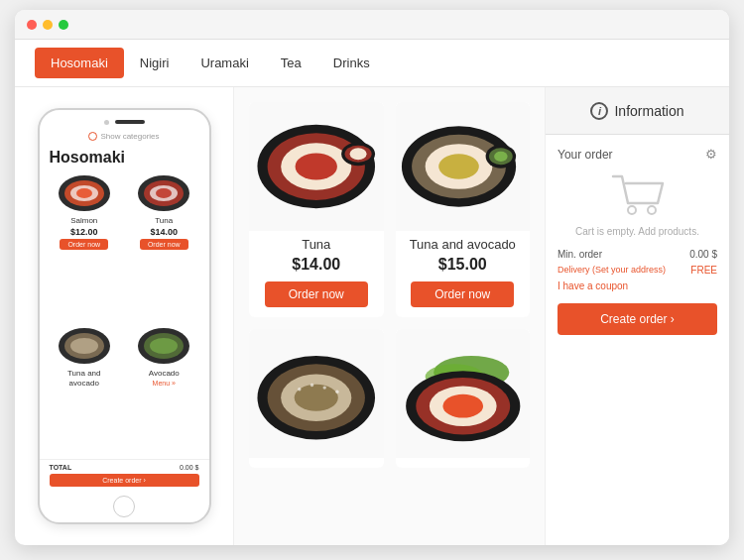  I want to click on phone-product-name-tuna: Tuna, so click(164, 221).